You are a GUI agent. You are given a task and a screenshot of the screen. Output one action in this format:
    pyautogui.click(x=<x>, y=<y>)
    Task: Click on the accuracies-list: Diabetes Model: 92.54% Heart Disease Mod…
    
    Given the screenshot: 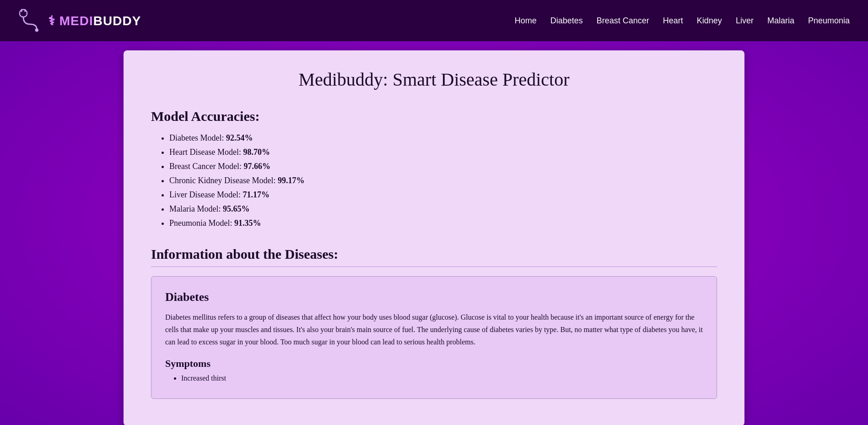 What is the action you would take?
    pyautogui.click(x=434, y=180)
    